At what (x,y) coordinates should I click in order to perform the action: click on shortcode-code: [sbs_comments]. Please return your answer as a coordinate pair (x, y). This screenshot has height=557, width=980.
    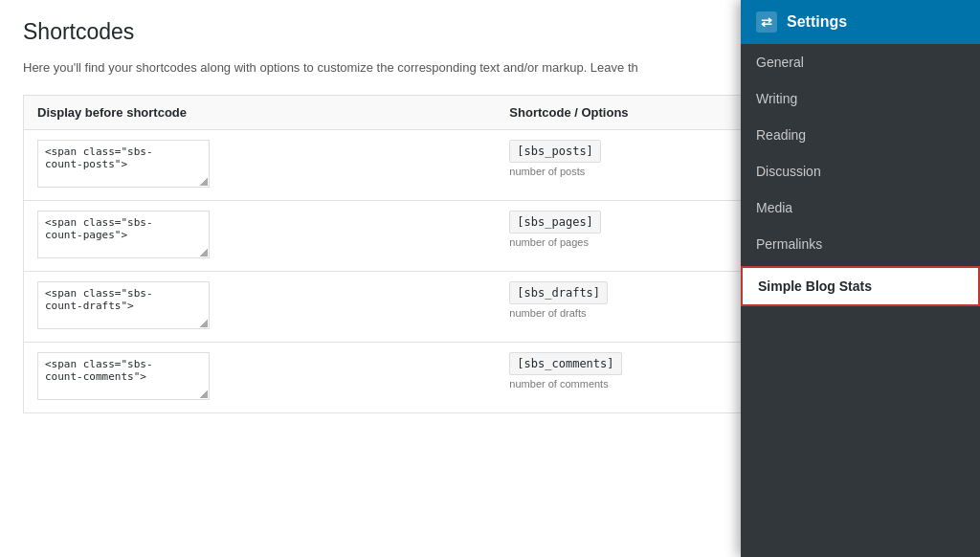
    Looking at the image, I should click on (565, 364).